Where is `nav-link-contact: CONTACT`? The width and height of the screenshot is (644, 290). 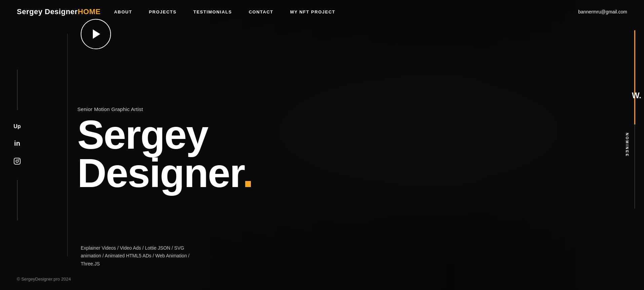
nav-link-contact: CONTACT is located at coordinates (261, 12).